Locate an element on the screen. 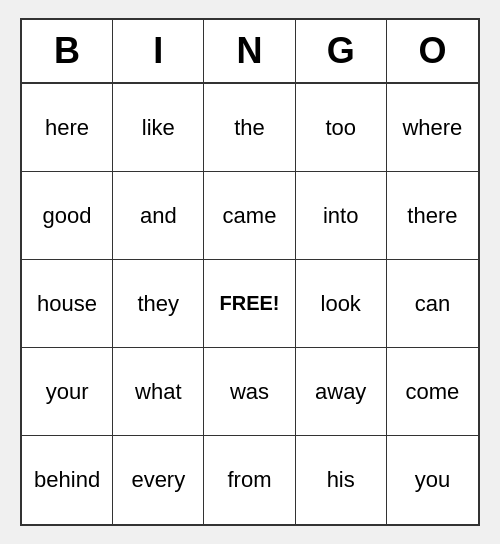  cell-17: was is located at coordinates (250, 392).